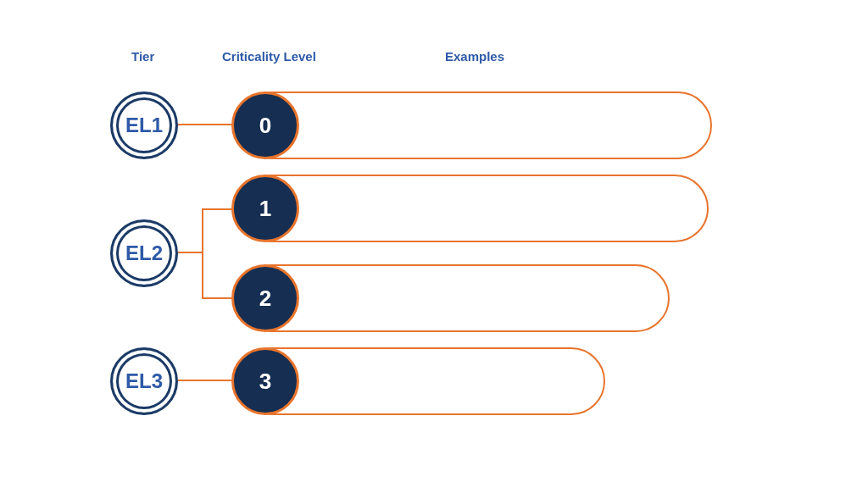 The height and width of the screenshot is (499, 868). What do you see at coordinates (475, 125) in the screenshot?
I see `example-pill-level0` at bounding box center [475, 125].